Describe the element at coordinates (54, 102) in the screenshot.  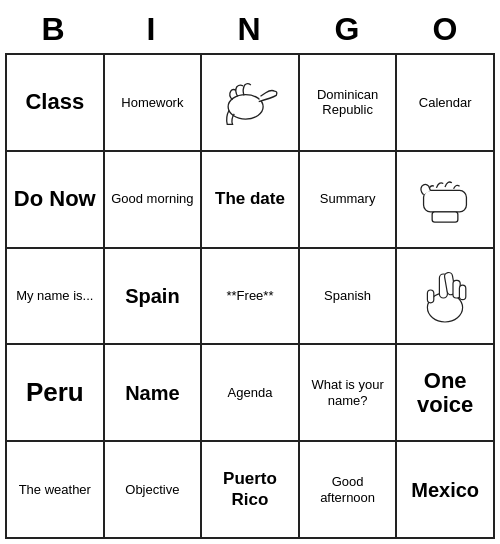
I see `cell-text-r1c1: Class` at that location.